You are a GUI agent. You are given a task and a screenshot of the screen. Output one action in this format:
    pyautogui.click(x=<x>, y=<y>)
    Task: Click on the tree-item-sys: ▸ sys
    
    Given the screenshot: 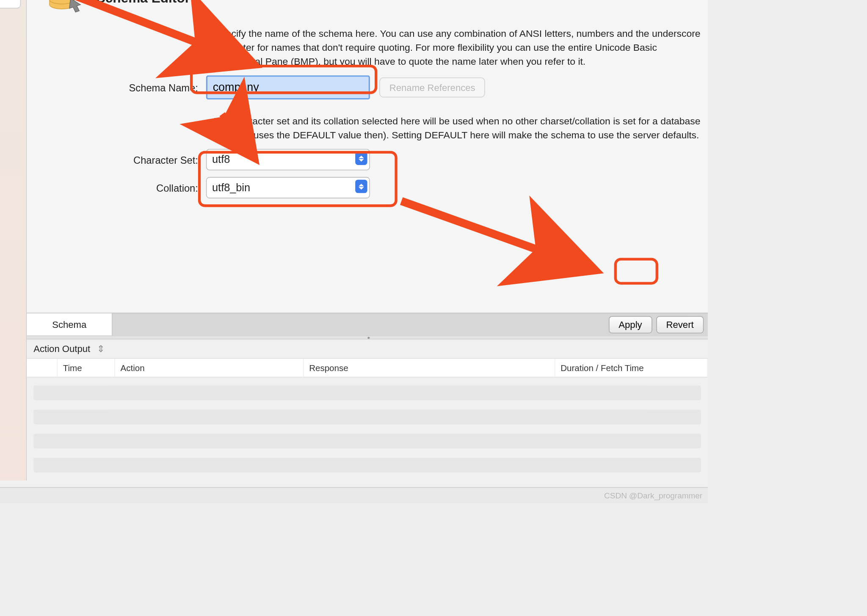 What is the action you would take?
    pyautogui.click(x=10, y=26)
    